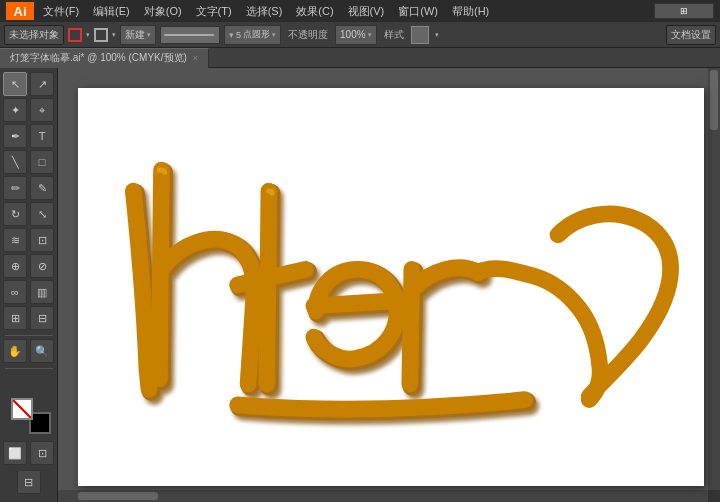  What do you see at coordinates (360, 11) in the screenshot?
I see `title-bar: Ai 文件(F) 编辑(E) 对象(O) 文字(T) 选择(S) 效果(C) 视…` at bounding box center [360, 11].